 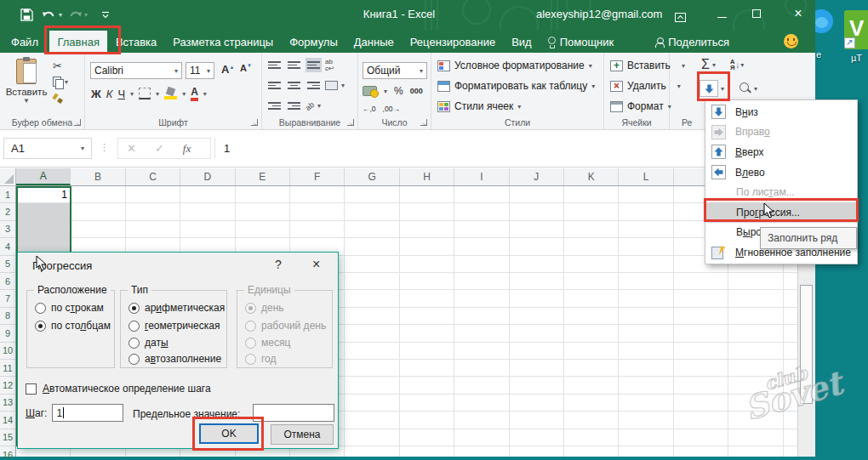 What do you see at coordinates (599, 14) in the screenshot?
I see `account-email: alexeyship12@gmail.com` at bounding box center [599, 14].